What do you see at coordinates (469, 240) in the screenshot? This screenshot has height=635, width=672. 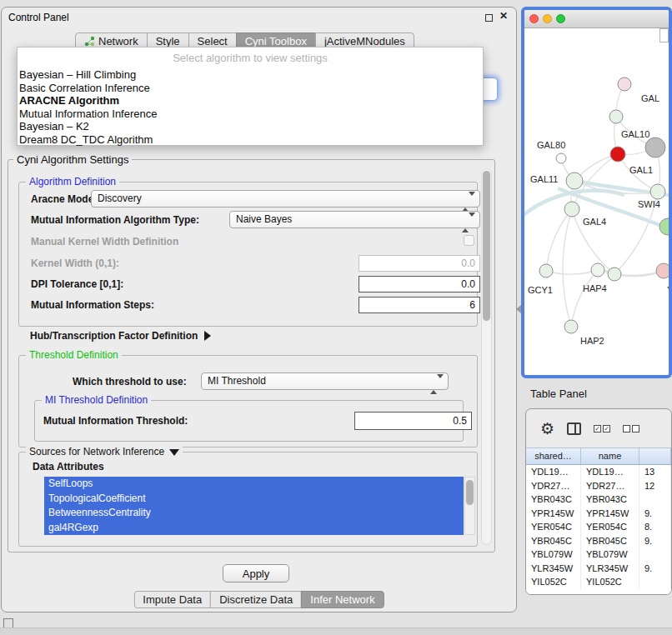 I see `manual-kernel-checkbox` at bounding box center [469, 240].